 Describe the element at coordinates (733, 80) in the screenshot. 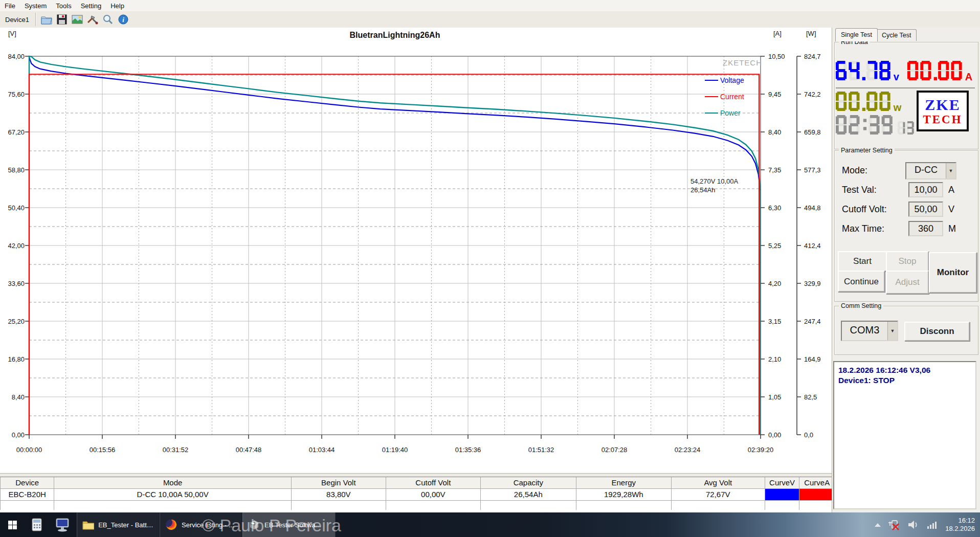

I see `legend-item-voltage: Voltage` at that location.